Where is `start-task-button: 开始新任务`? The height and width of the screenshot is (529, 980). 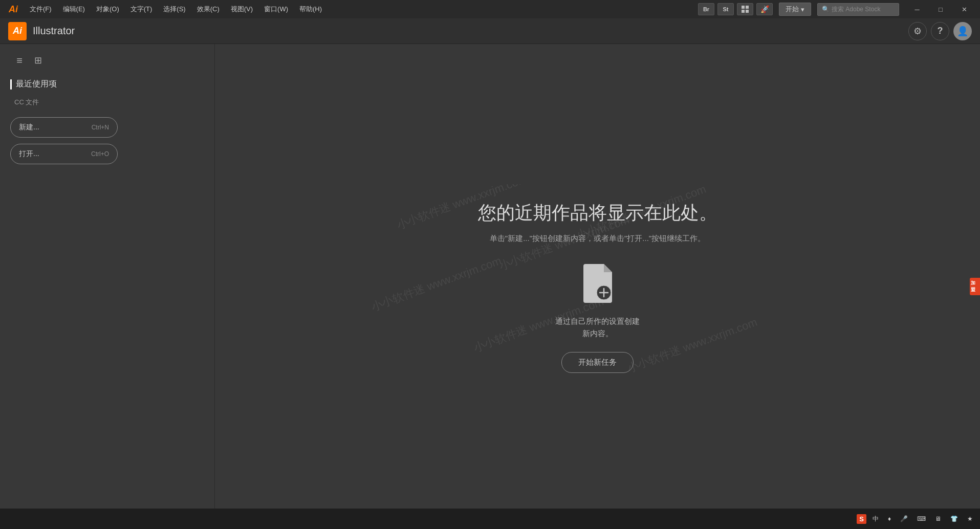
start-task-button: 开始新任务 is located at coordinates (598, 362).